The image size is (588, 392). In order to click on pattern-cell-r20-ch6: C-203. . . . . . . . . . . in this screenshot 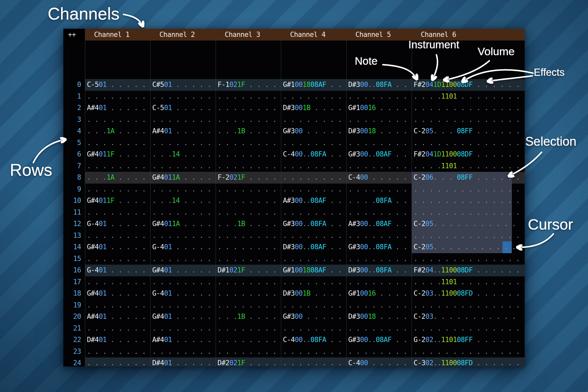, I will do `click(468, 317)`.